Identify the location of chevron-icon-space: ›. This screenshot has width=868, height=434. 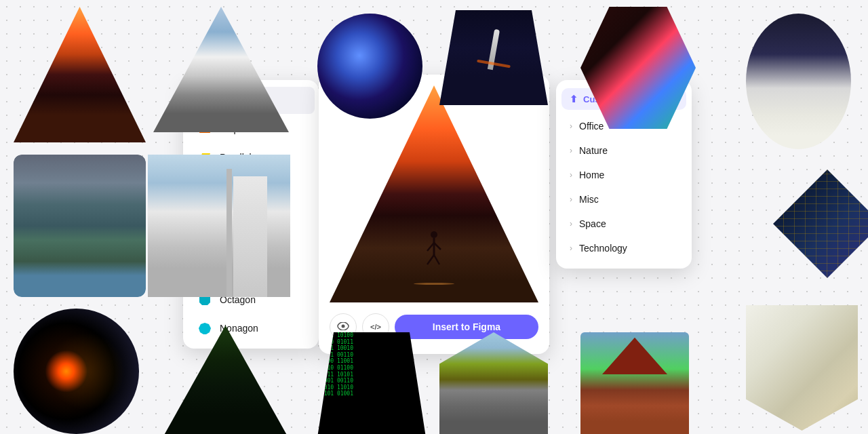
(571, 224).